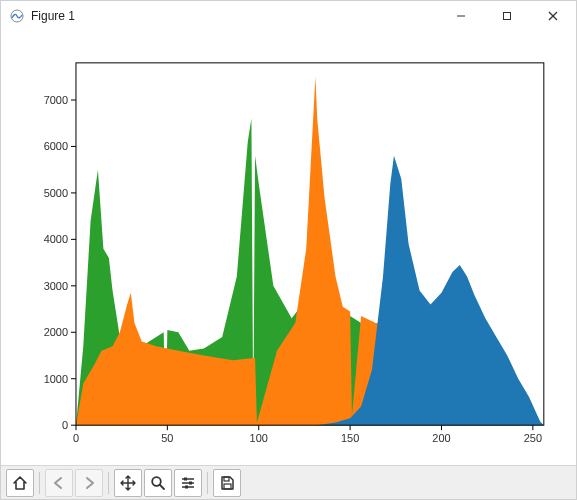  Describe the element at coordinates (288, 482) in the screenshot. I see `navigation-toolbar` at that location.